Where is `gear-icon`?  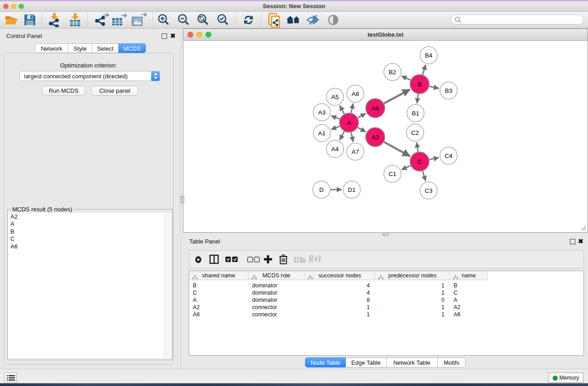 gear-icon is located at coordinates (198, 260).